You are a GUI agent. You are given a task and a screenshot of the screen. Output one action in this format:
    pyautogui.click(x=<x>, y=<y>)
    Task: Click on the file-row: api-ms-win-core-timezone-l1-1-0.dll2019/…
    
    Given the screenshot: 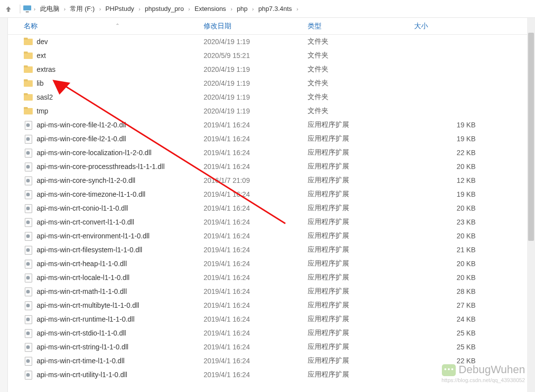 What is the action you would take?
    pyautogui.click(x=271, y=194)
    